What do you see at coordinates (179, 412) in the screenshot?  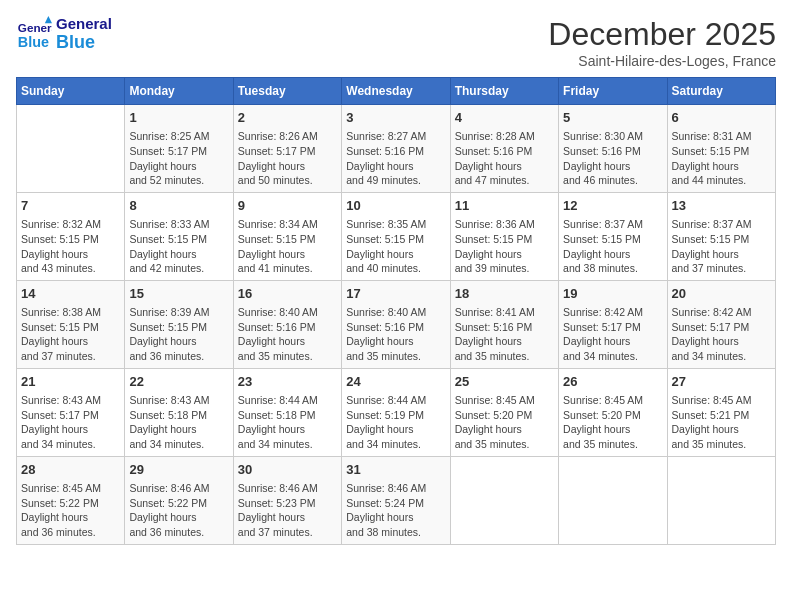 I see `calendar-day-cell: 22Sunrise: 8:43 AMSunset: 5:18 PMDayligh…` at bounding box center [179, 412].